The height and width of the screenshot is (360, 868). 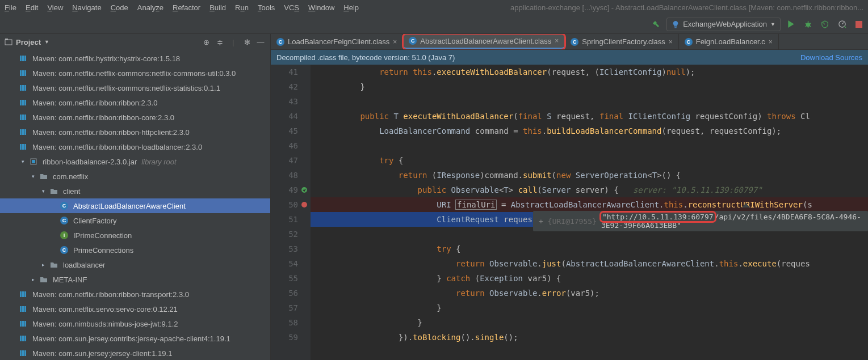 What do you see at coordinates (135, 162) in the screenshot?
I see `tree-item: ▾ribbon-loadbalancer-2.3.0.jarlibrary ro…` at bounding box center [135, 162].